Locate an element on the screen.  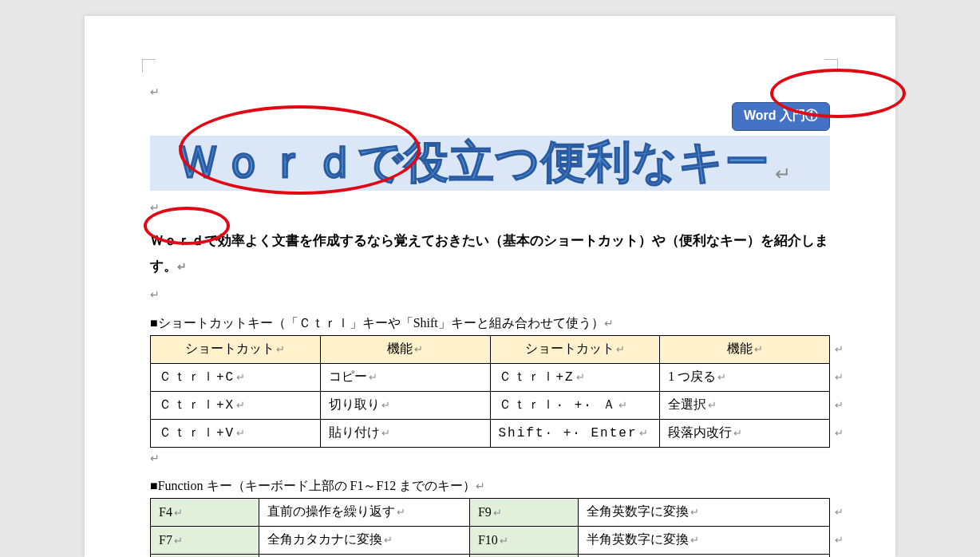
title-block: Ｗｏｒｄで役立つ便利なキー↵ is located at coordinates (490, 163).